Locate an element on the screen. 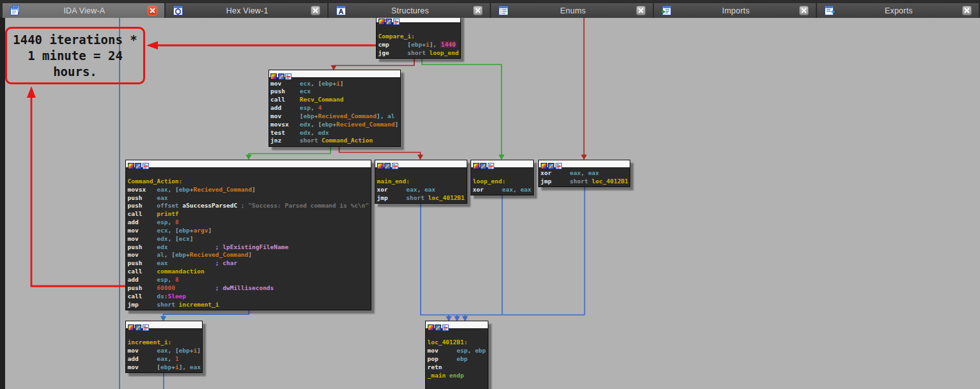 The image size is (980, 389). asm-line: push offset aSuccessParsedC ; "Success: … is located at coordinates (249, 206).